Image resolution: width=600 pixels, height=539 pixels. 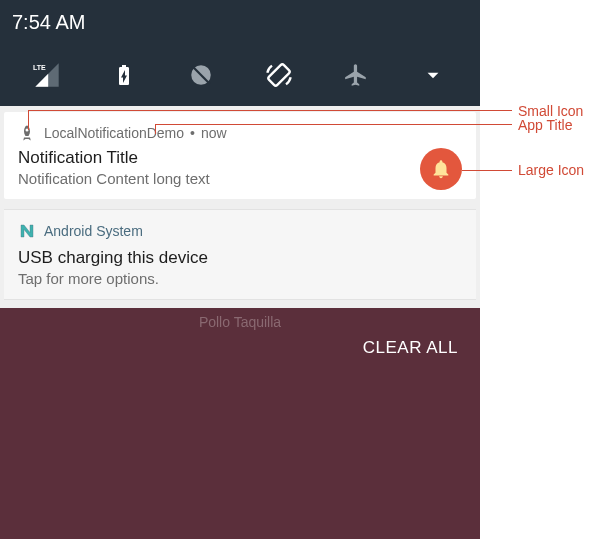 What do you see at coordinates (240, 133) in the screenshot?
I see `notification-header: LocalNotificationDemo • now` at bounding box center [240, 133].